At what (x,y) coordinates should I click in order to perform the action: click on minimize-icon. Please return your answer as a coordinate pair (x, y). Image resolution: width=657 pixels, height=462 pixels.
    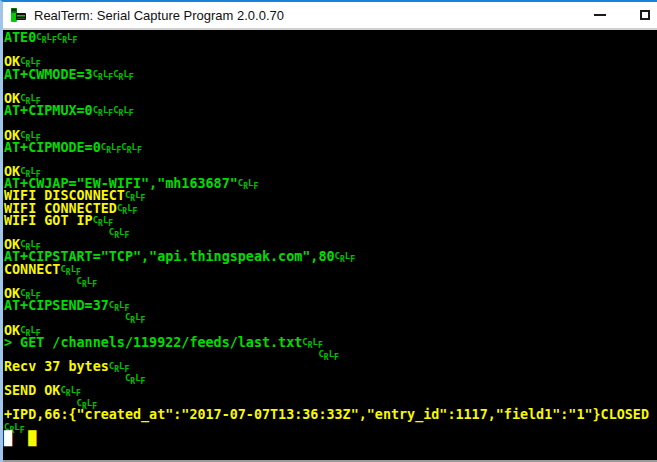
    Looking at the image, I should click on (600, 15).